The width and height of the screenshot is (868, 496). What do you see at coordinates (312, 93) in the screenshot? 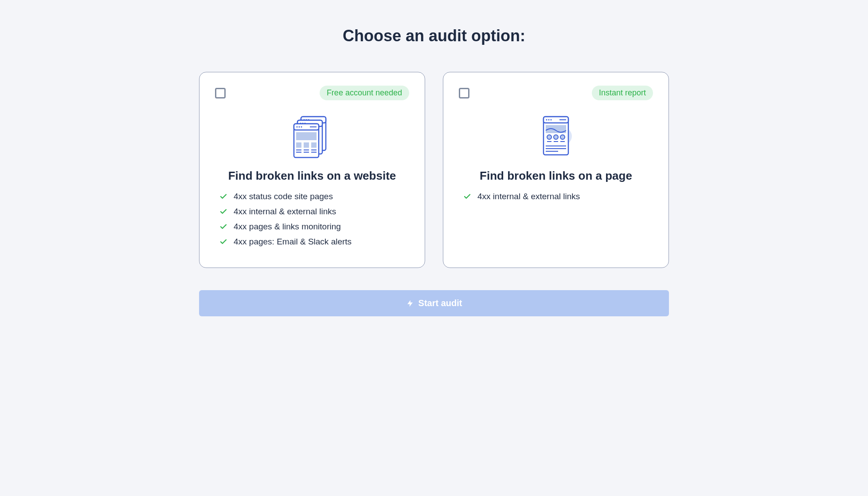
I see `card-header: Free account needed` at bounding box center [312, 93].